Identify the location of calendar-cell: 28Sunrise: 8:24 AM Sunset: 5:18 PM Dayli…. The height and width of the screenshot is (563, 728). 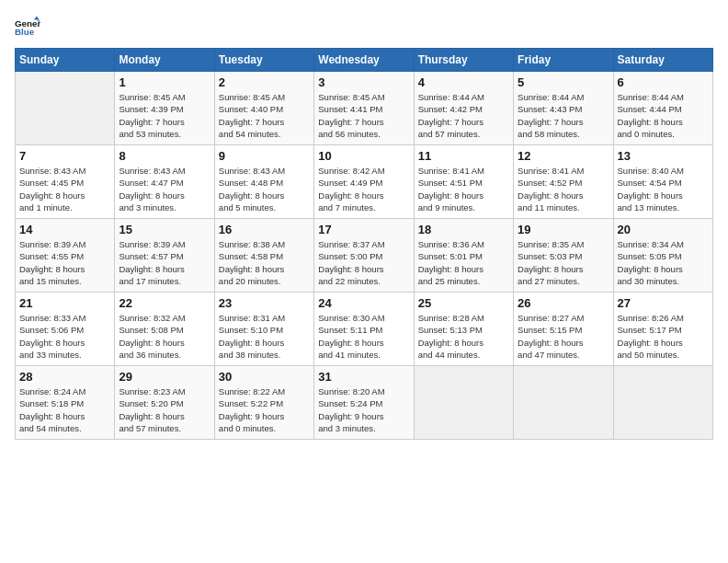
(65, 403).